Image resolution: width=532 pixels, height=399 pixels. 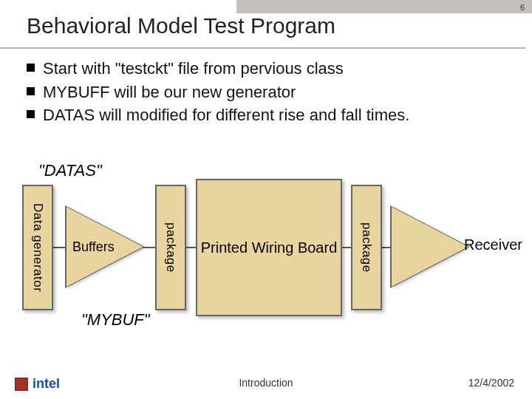 I want to click on footer-title: Introduction, so click(x=266, y=383).